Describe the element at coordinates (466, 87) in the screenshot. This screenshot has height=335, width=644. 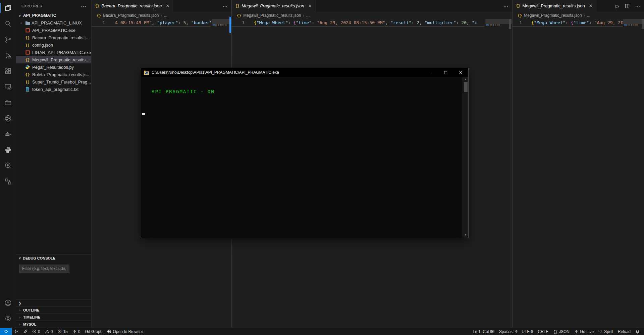
I see `scrollbar-thumb` at that location.